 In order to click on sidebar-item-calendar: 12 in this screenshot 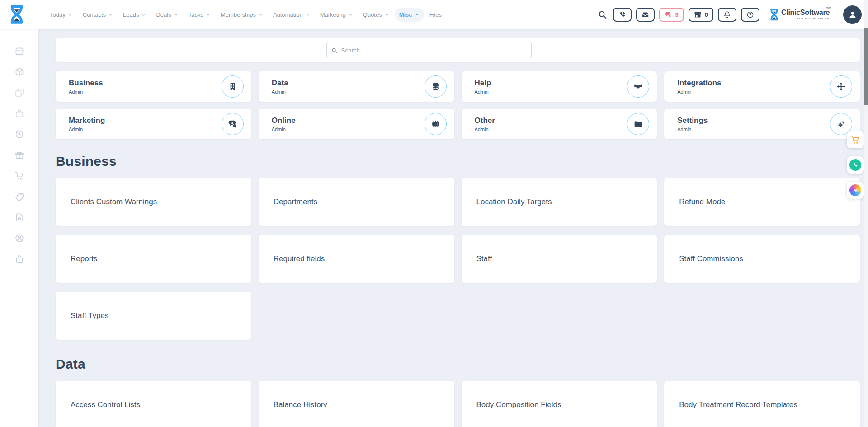, I will do `click(19, 51)`.